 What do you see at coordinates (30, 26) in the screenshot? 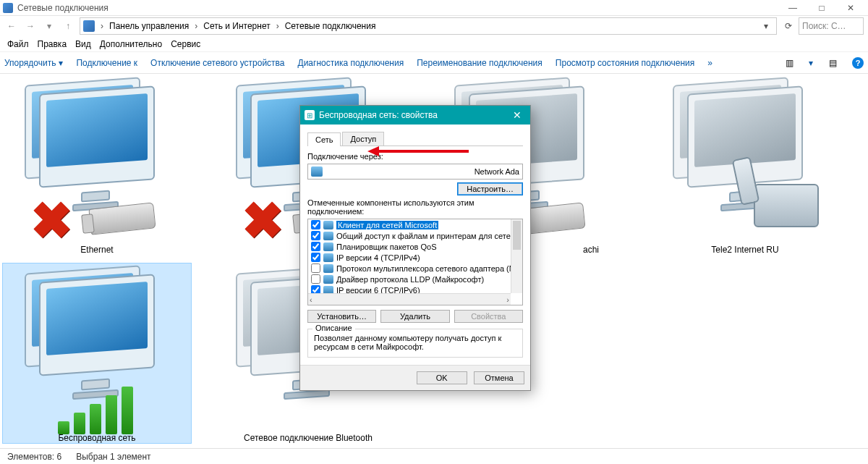
I see `nav-forward-button: →` at bounding box center [30, 26].